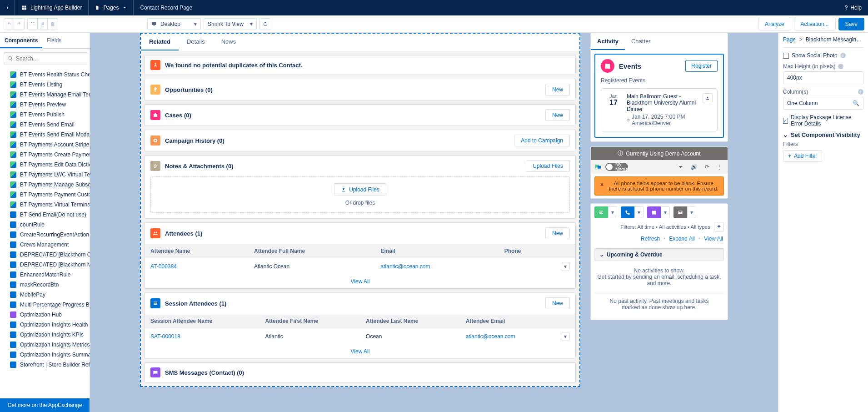 The image size is (868, 412). What do you see at coordinates (33, 24) in the screenshot?
I see `cut-button` at bounding box center [33, 24].